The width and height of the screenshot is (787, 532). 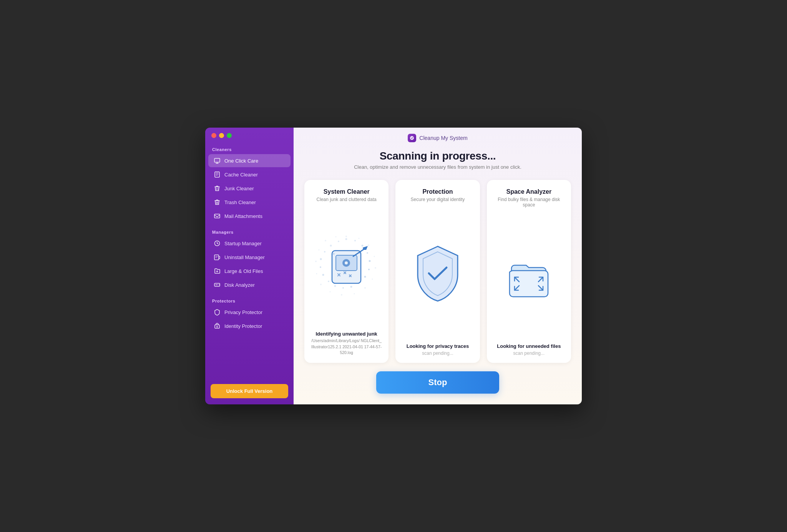 I want to click on space-analyzer-status: Looking for unneeded files, so click(x=529, y=346).